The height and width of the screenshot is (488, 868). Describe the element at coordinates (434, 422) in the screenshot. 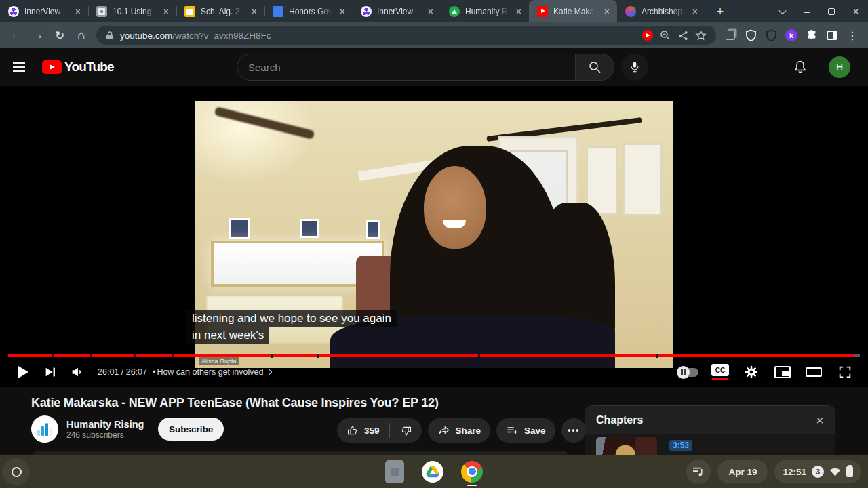

I see `watch-page-content: Katie Makarska - NEW APP TeenEase (What …` at that location.